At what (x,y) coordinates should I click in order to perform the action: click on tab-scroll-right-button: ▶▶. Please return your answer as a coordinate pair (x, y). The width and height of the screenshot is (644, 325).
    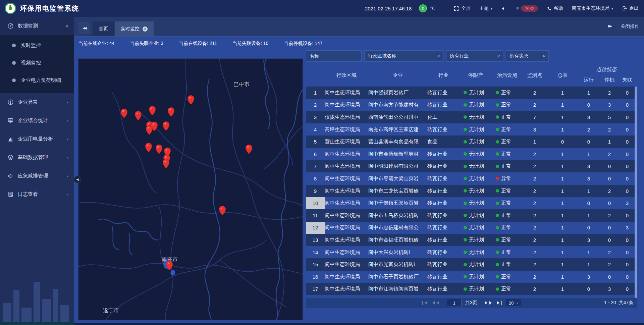
    Looking at the image, I should click on (610, 26).